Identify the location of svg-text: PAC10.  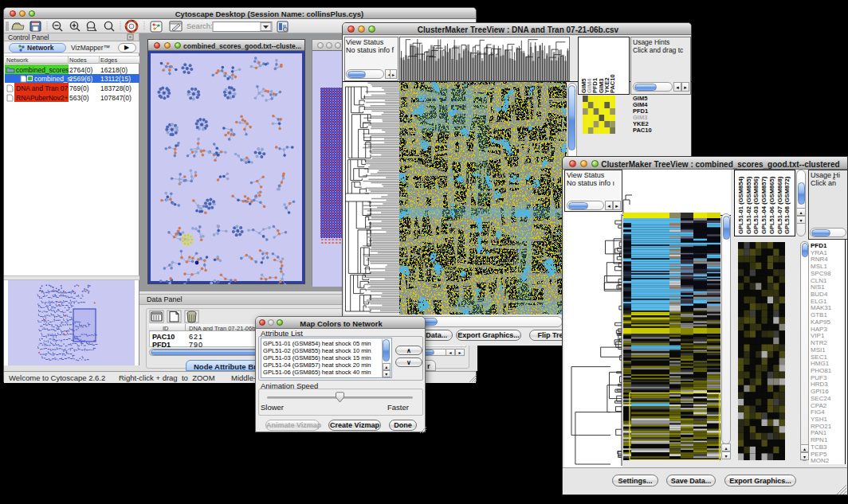
(612, 84).